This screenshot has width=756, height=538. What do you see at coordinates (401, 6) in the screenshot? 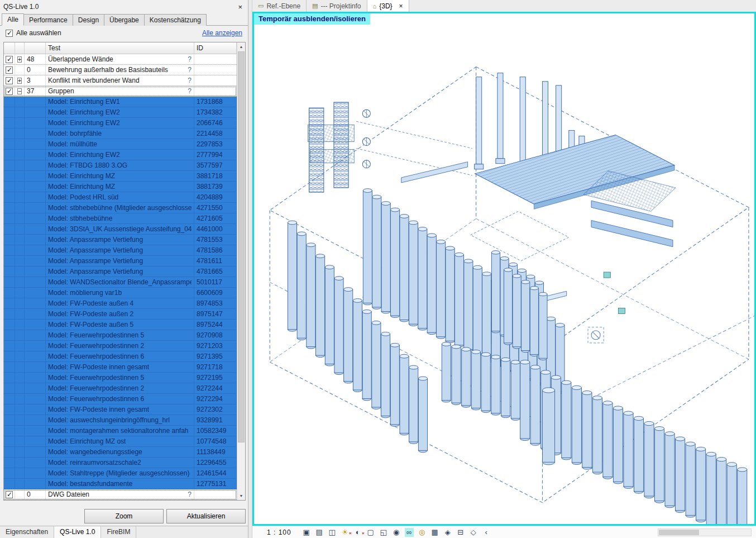
I see `close-view-icon: ×` at bounding box center [401, 6].